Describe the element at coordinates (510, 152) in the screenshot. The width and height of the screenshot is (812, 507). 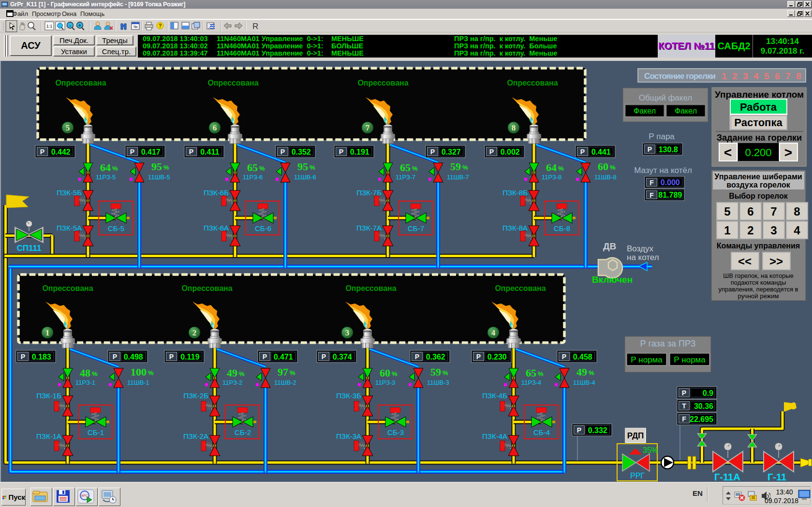
I see `svg-text: 0.002` at that location.